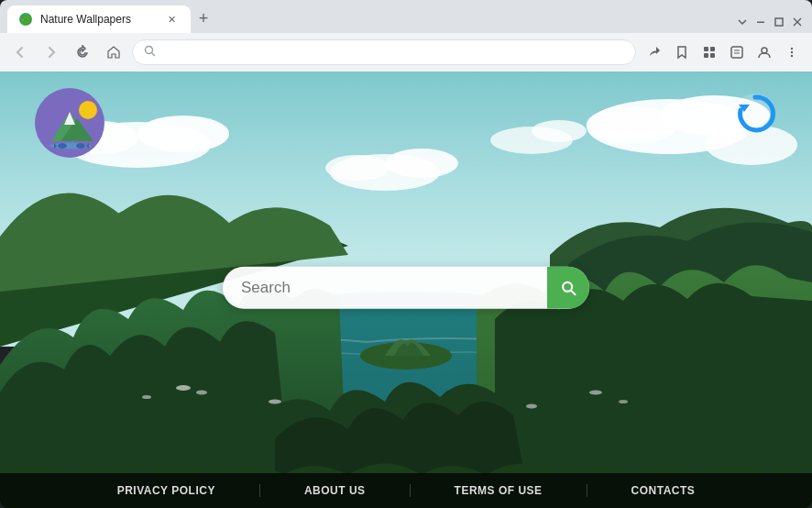 The height and width of the screenshot is (508, 812). Describe the element at coordinates (394, 53) in the screenshot. I see `address-input` at that location.